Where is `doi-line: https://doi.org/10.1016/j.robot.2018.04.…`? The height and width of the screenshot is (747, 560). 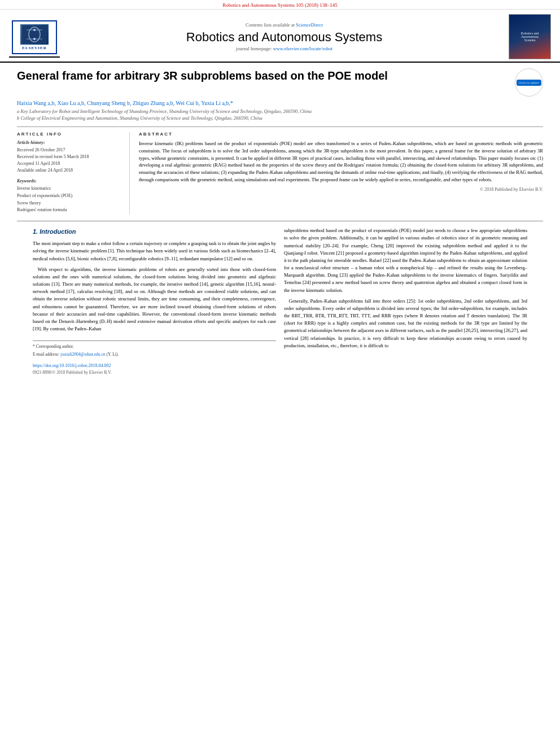 doi-line: https://doi.org/10.1016/j.robot.2018.04.… is located at coordinates (155, 366).